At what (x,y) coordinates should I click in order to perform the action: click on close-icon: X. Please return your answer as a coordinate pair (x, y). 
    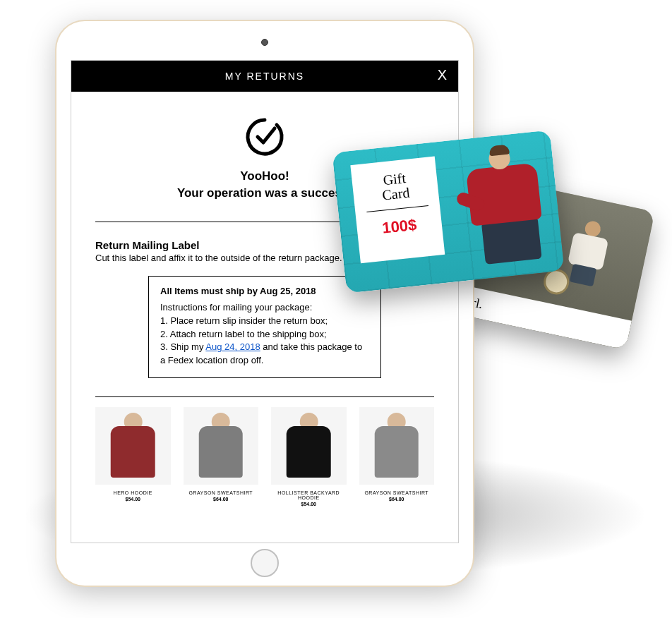
    Looking at the image, I should click on (443, 75).